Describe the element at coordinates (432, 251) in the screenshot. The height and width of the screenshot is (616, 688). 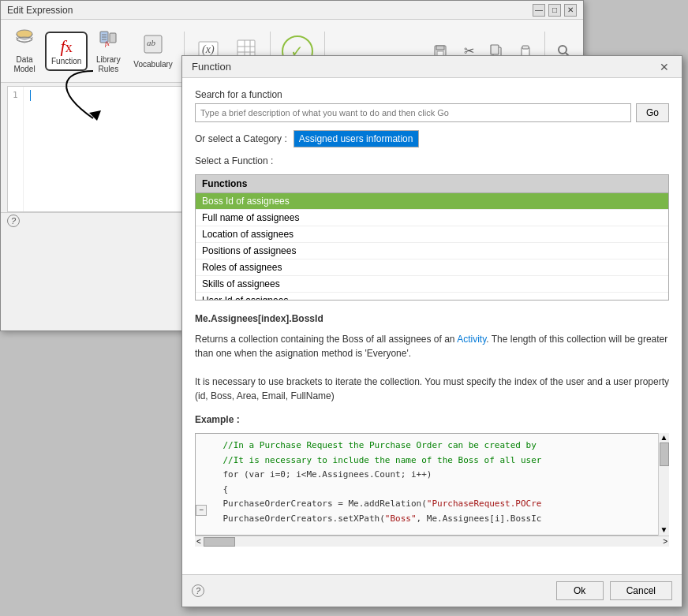
I see `function-item-positions: Positions of assignees` at that location.